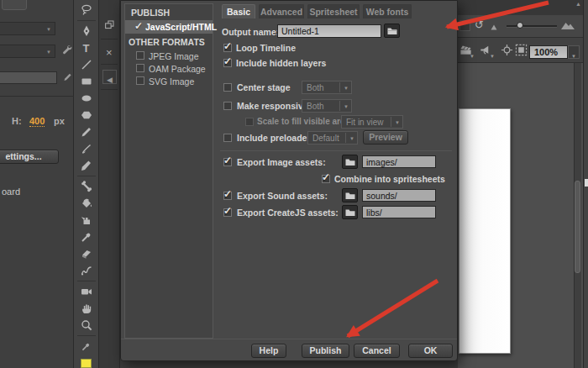 The height and width of the screenshot is (368, 588). What do you see at coordinates (496, 27) in the screenshot?
I see `zoom-out-mountain-icon` at bounding box center [496, 27].